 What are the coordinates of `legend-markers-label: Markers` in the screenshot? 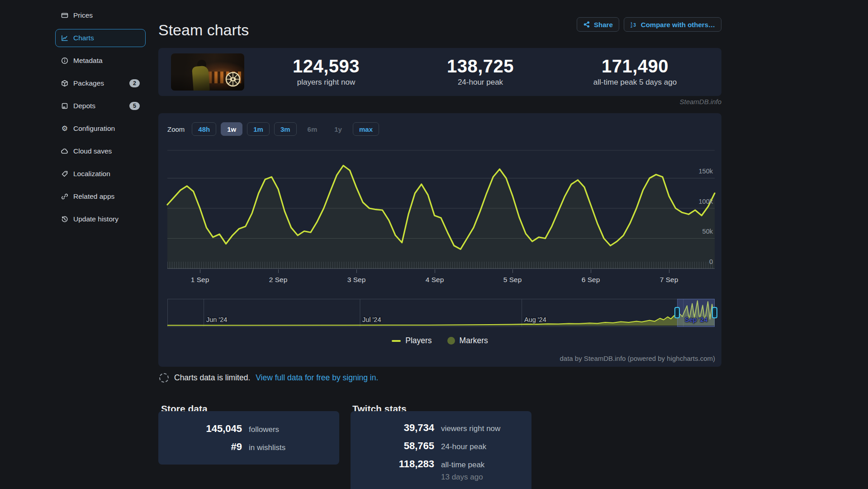 It's located at (474, 340).